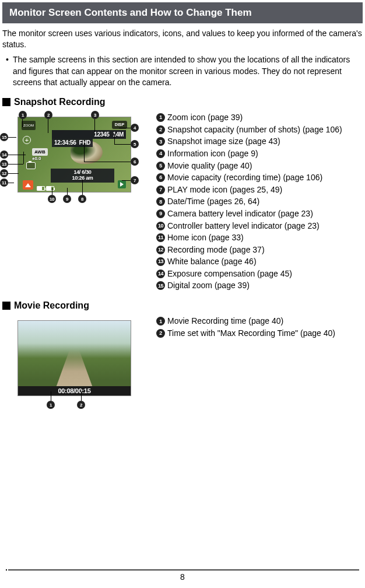 This screenshot has width=365, height=588. Describe the element at coordinates (135, 128) in the screenshot. I see `callout-4: 4` at that location.